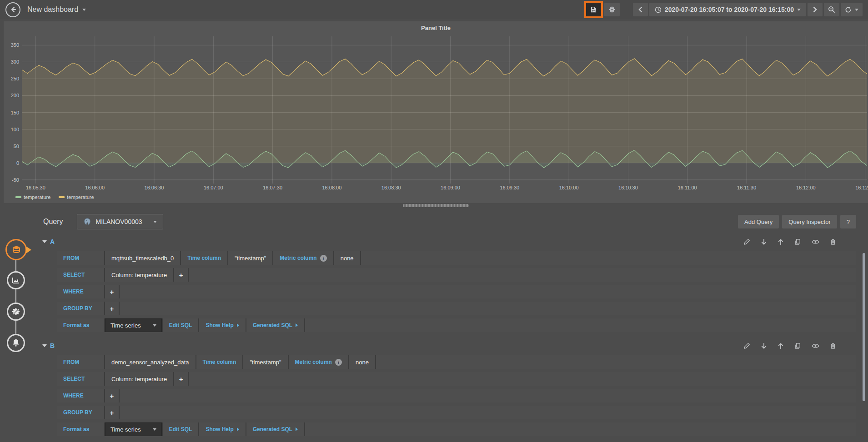 The width and height of the screenshot is (868, 442). I want to click on x-axis-label: 16:06:30, so click(154, 188).